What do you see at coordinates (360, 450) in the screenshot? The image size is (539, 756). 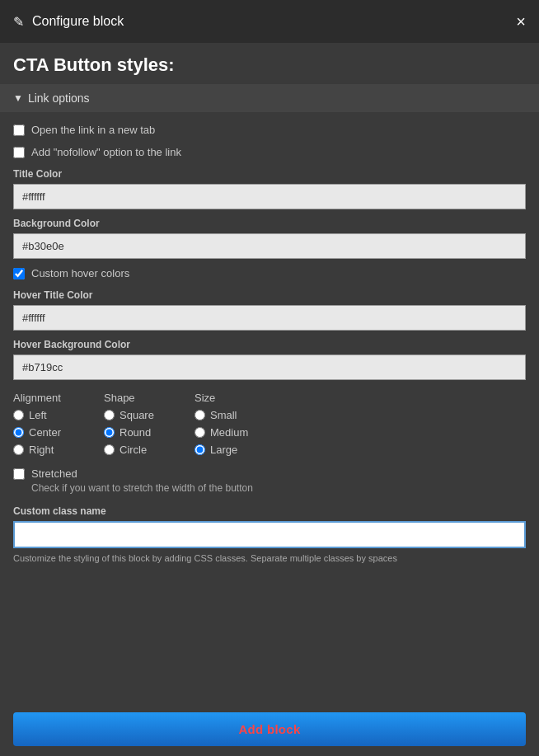 I see `size-large-option: Large` at bounding box center [360, 450].